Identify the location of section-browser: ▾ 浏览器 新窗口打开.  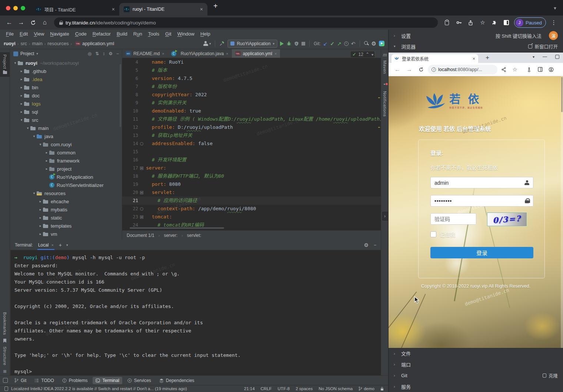
(476, 46).